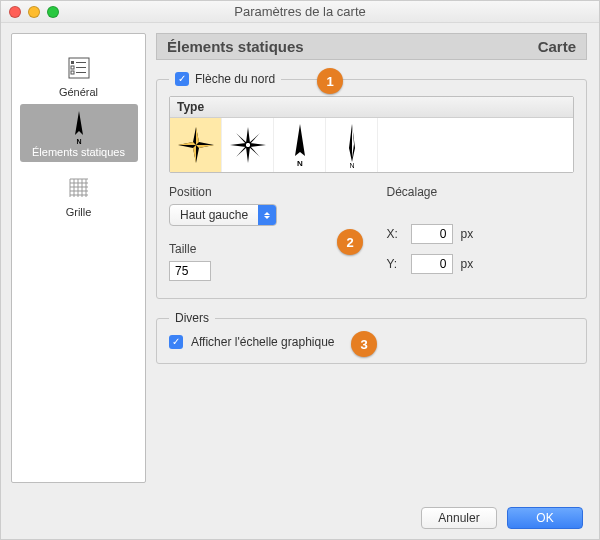 Image resolution: width=600 pixels, height=540 pixels. What do you see at coordinates (300, 145) in the screenshot?
I see `type-option-arrow-n: N` at bounding box center [300, 145].